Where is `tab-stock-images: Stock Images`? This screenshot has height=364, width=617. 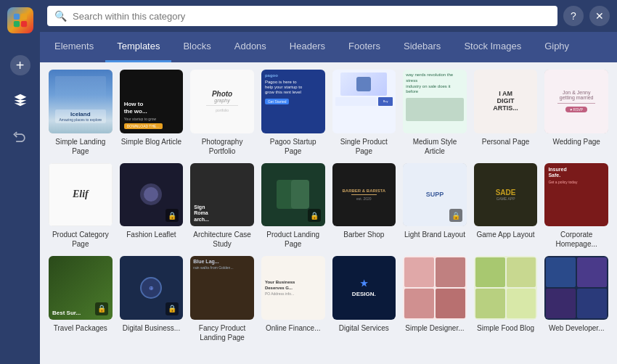
tab-stock-images: Stock Images is located at coordinates (492, 47).